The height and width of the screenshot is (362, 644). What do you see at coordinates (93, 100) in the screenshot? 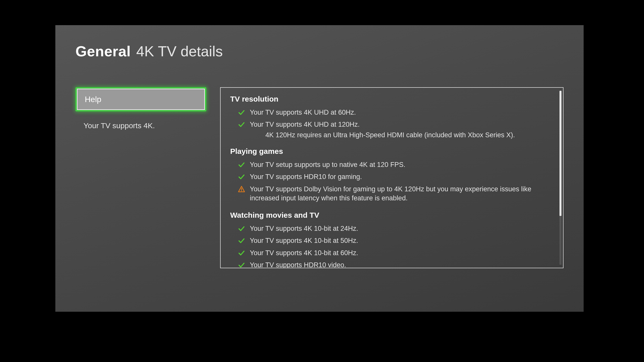
I see `help-button-label: Help` at bounding box center [93, 100].